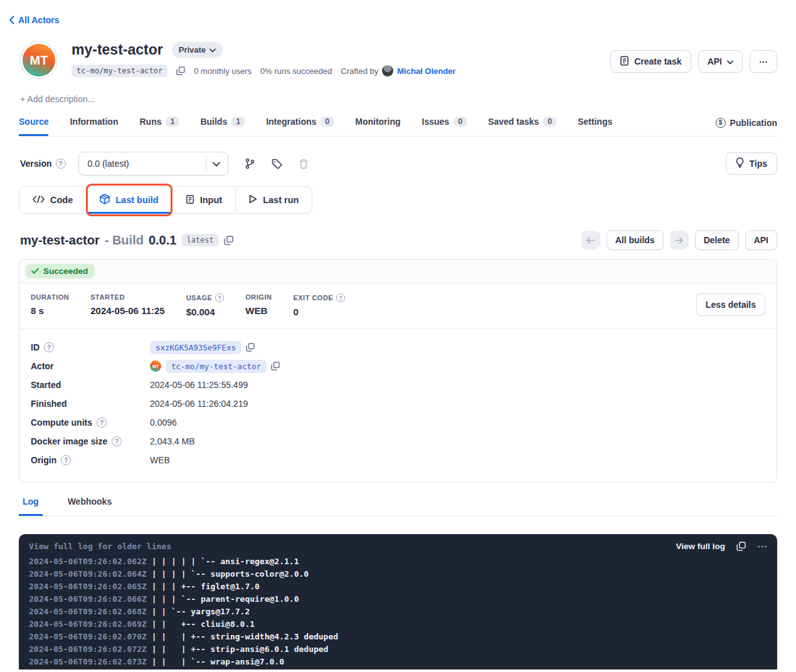  I want to click on runs-succeeded-stat: 0% runs succeeded, so click(296, 71).